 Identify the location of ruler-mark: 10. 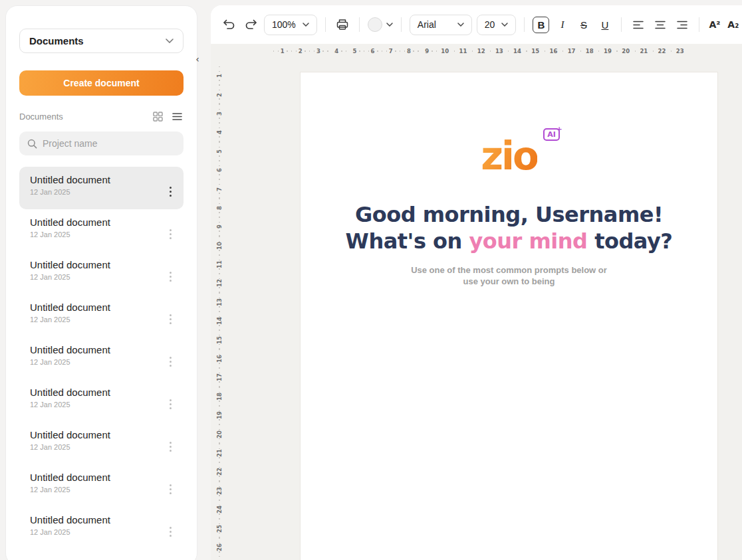
(219, 246).